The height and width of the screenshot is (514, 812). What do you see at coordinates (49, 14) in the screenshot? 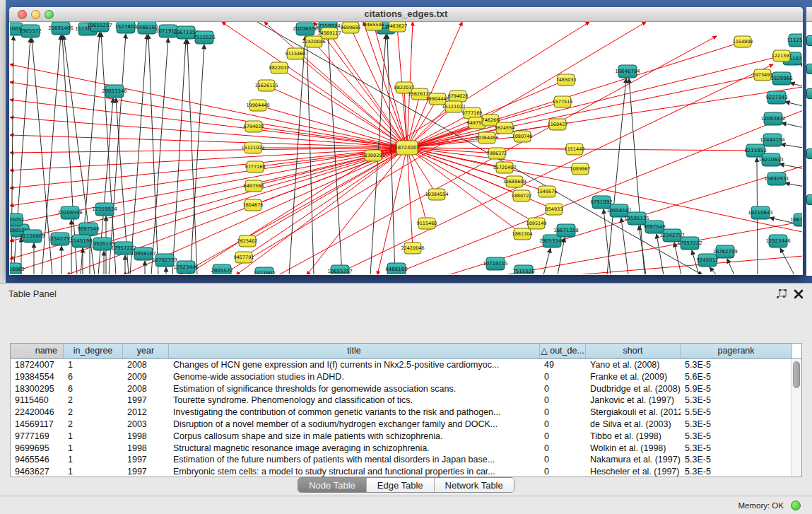
I see `zoom-window-button` at bounding box center [49, 14].